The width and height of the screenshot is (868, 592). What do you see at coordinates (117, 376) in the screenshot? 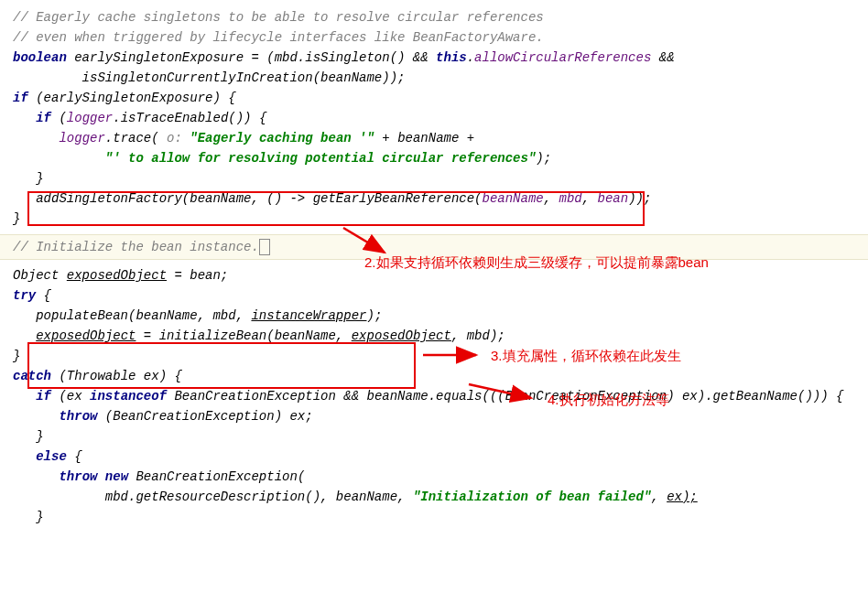
I see `code-text: (Throwable ex) {` at bounding box center [117, 376].